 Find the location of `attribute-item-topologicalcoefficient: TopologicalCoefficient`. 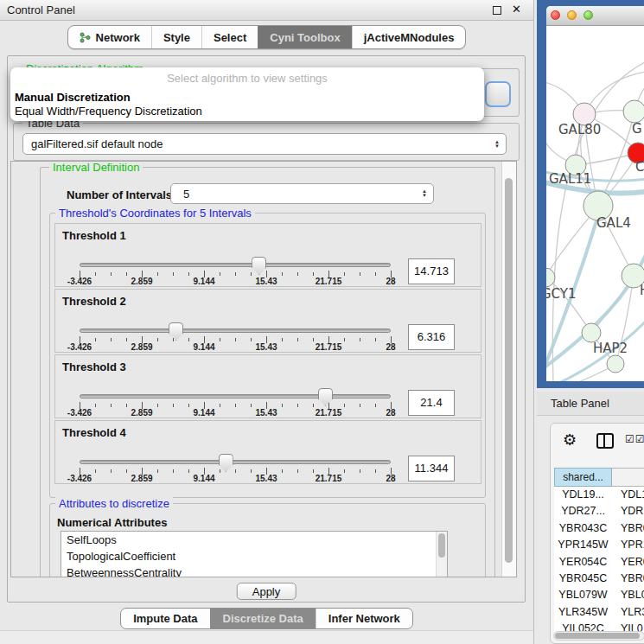

attribute-item-topologicalcoefficient: TopologicalCoefficient is located at coordinates (254, 557).